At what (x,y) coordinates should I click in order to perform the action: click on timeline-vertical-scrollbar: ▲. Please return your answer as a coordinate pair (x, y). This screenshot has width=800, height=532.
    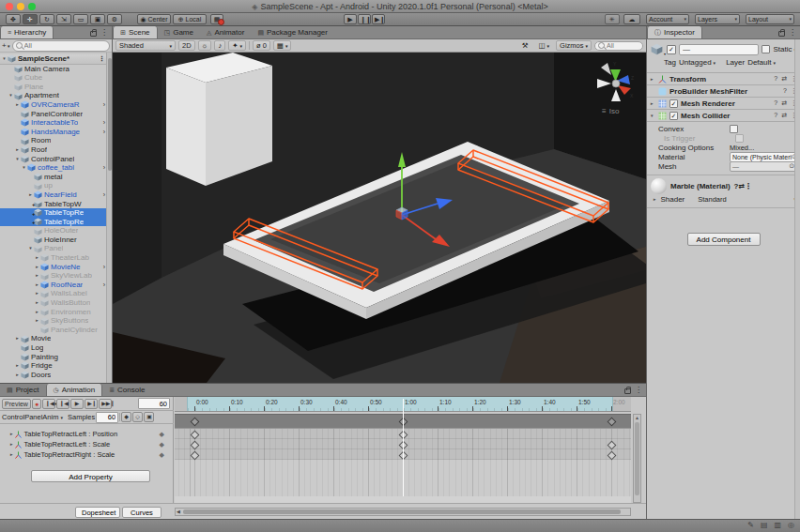
    Looking at the image, I should click on (637, 458).